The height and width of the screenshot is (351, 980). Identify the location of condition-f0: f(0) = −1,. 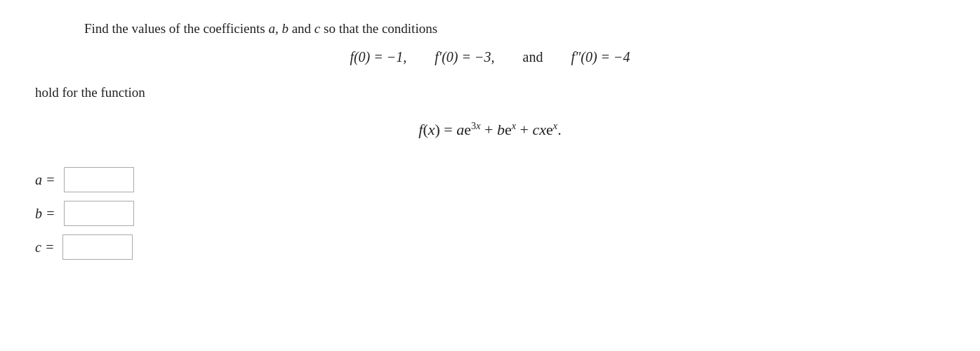
(378, 58).